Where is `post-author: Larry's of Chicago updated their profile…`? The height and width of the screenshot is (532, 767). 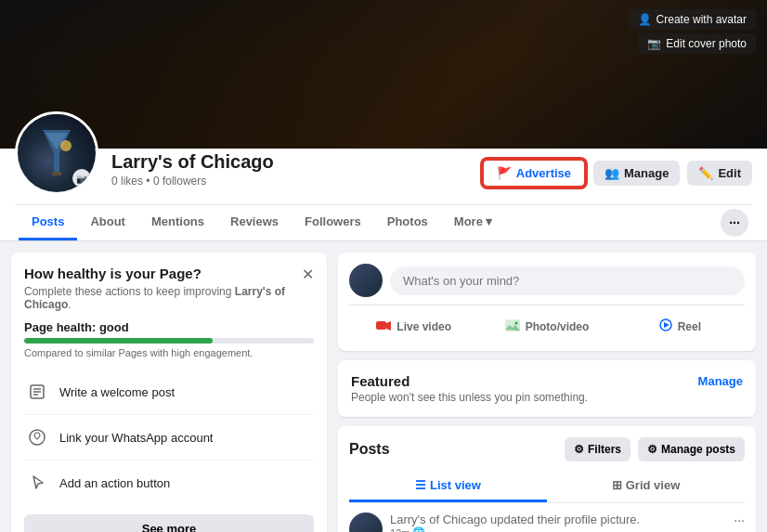 post-author: Larry's of Chicago updated their profile… is located at coordinates (558, 520).